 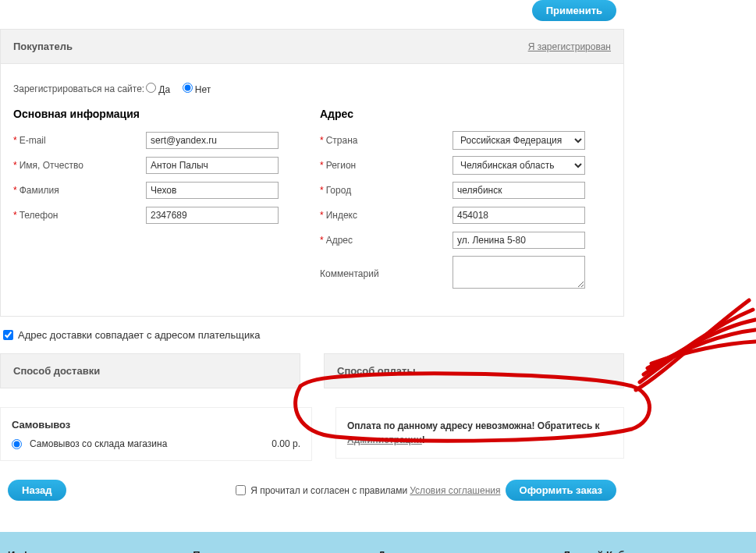 What do you see at coordinates (465, 114) in the screenshot?
I see `address-title: Адрес` at bounding box center [465, 114].